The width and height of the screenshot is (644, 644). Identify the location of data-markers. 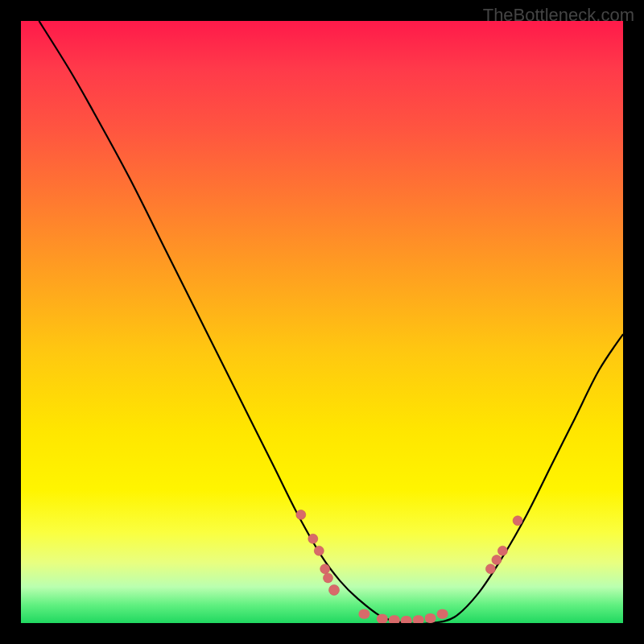
(409, 567).